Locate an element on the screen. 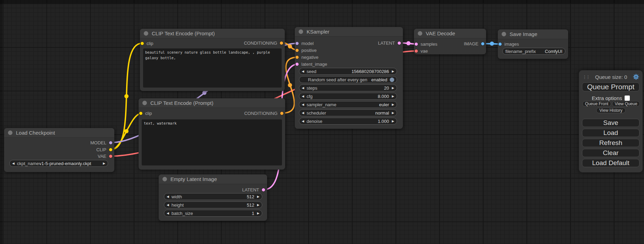  output-port-clip is located at coordinates (111, 150).